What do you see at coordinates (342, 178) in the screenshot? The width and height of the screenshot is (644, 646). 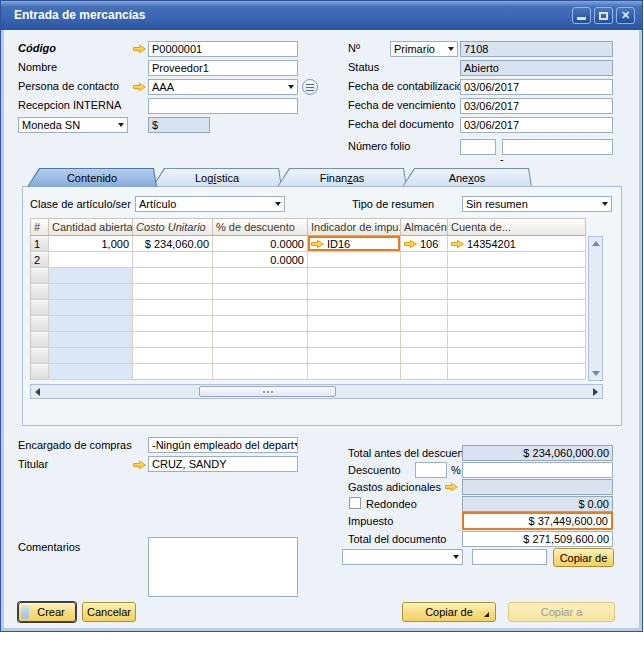 I see `tab-finanzas: Finanzas` at bounding box center [342, 178].